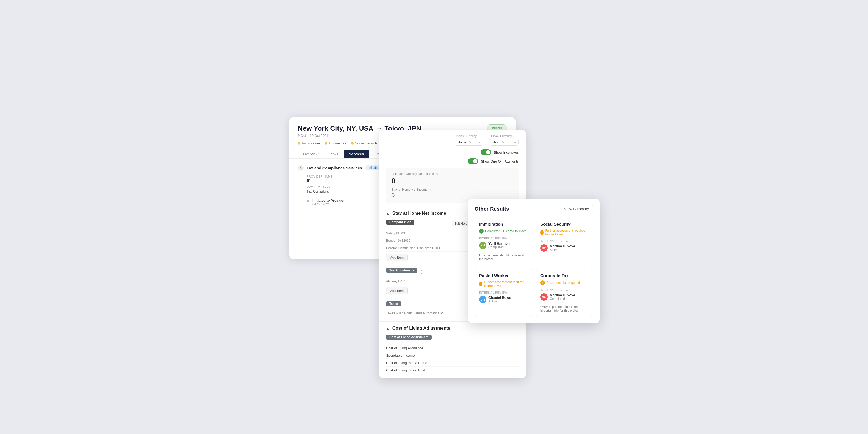 The image size is (868, 434). What do you see at coordinates (397, 290) in the screenshot?
I see `add-item-tax-adj-button: Add Item` at bounding box center [397, 290].